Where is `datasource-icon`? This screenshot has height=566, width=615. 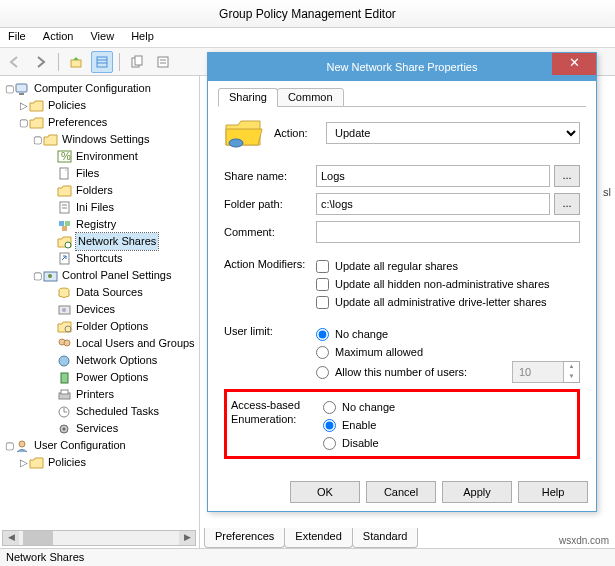
datasource-icon is located at coordinates (65, 293).